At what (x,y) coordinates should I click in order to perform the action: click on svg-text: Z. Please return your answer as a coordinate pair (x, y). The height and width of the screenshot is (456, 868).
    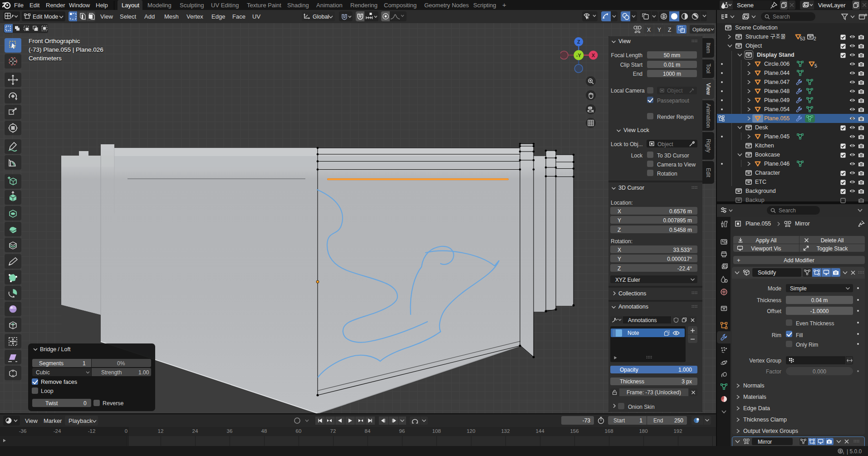
    Looking at the image, I should click on (579, 42).